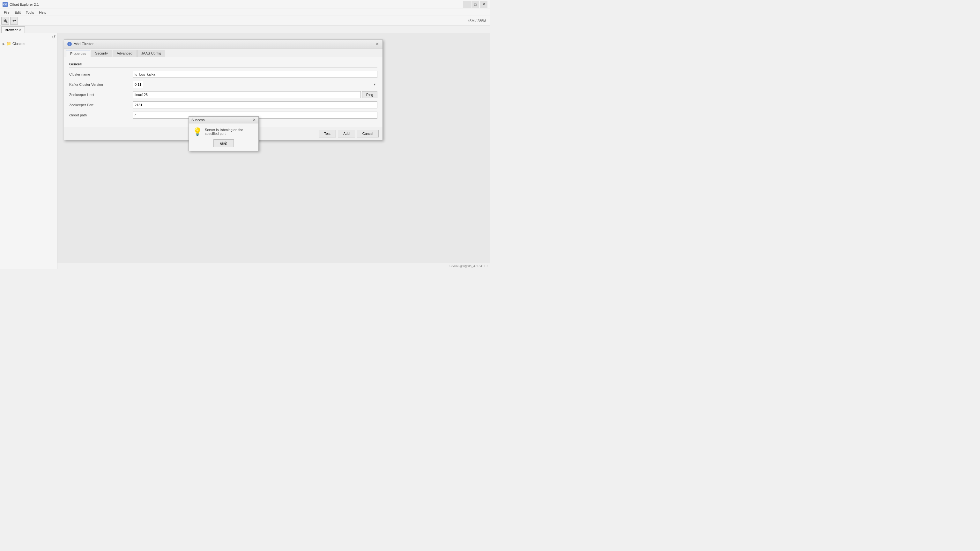 This screenshot has width=980, height=551. Describe the element at coordinates (14, 21) in the screenshot. I see `toolbar-btn-2: ↩` at that location.